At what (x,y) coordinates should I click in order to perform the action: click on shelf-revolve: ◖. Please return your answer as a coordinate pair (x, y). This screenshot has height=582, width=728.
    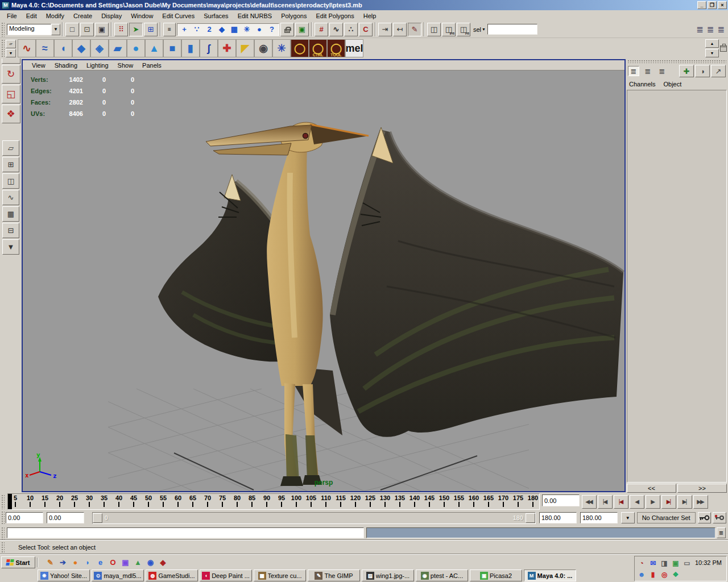
    Looking at the image, I should click on (63, 48).